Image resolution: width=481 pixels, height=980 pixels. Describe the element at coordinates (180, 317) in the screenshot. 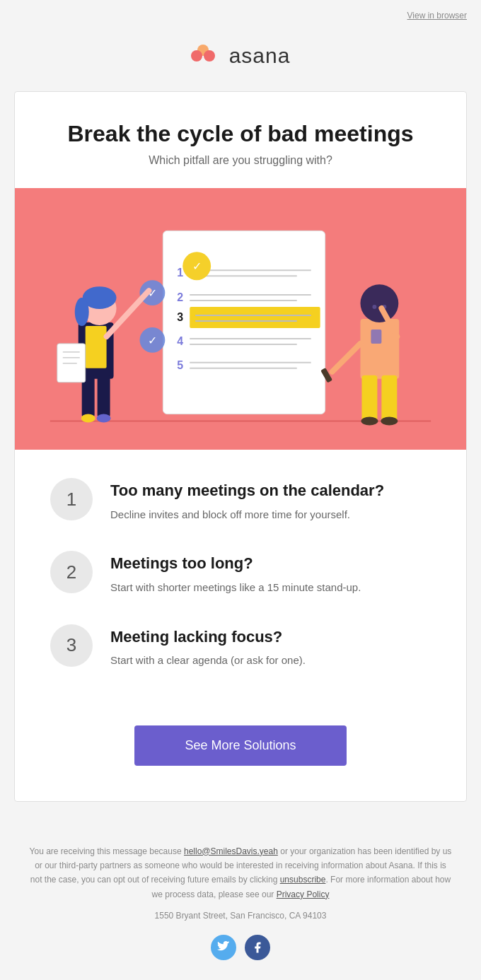

I see `svg-text: 3` at that location.